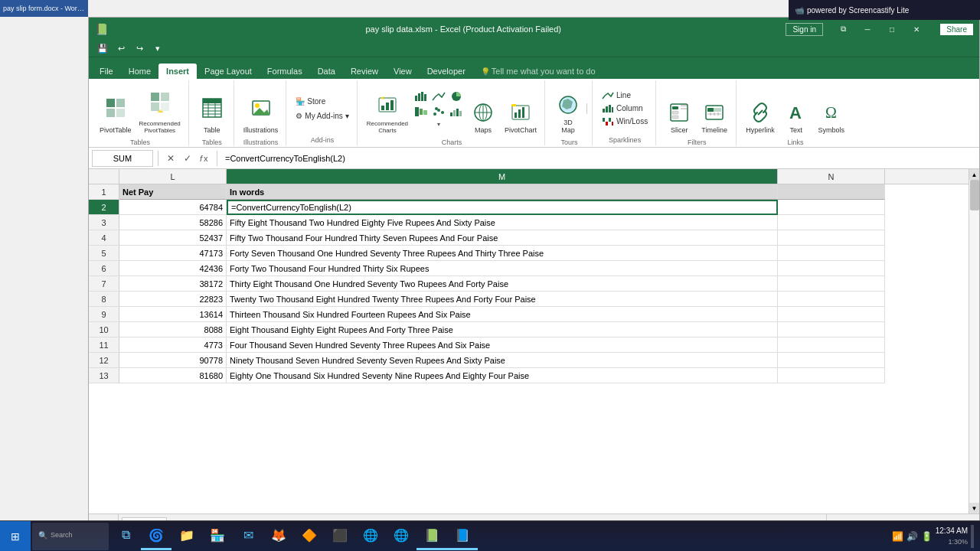 The width and height of the screenshot is (980, 551). What do you see at coordinates (913, 536) in the screenshot?
I see `tray-sound: 🔊` at bounding box center [913, 536].